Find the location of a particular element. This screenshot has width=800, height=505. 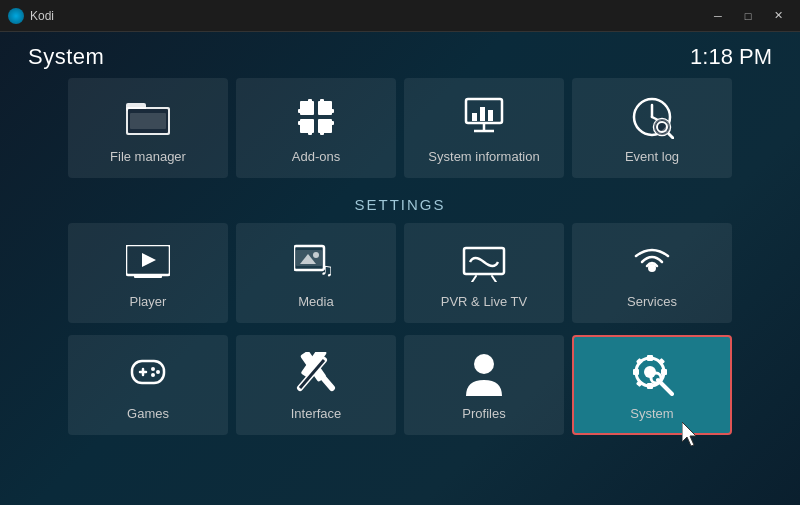

grid-item-profiles: Profiles is located at coordinates (484, 385).